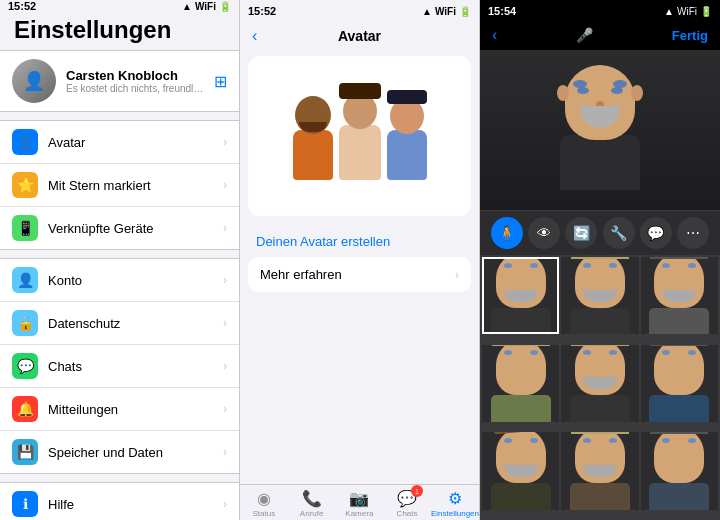 The width and height of the screenshot is (720, 520). What do you see at coordinates (360, 136) in the screenshot?
I see `avatar-image-container` at bounding box center [360, 136].